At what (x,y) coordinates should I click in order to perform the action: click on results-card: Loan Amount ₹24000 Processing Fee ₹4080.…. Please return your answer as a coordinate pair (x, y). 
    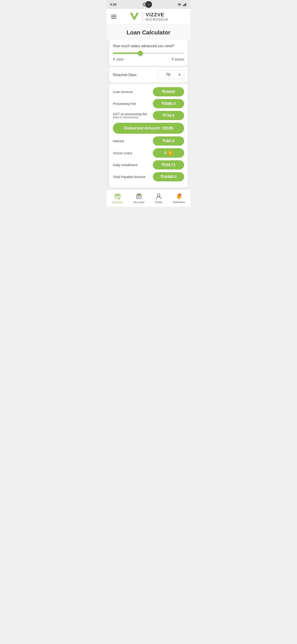
    Looking at the image, I should click on (148, 136).